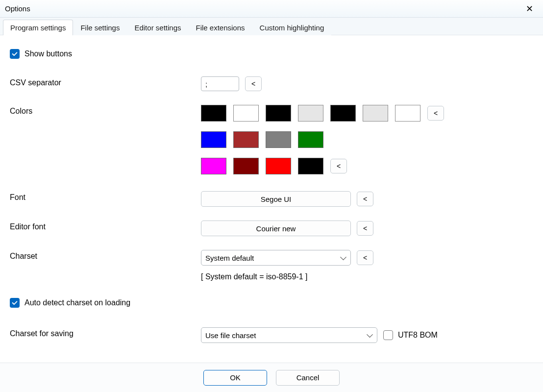  I want to click on utf8-bom-label: UTF8 BOM, so click(418, 335).